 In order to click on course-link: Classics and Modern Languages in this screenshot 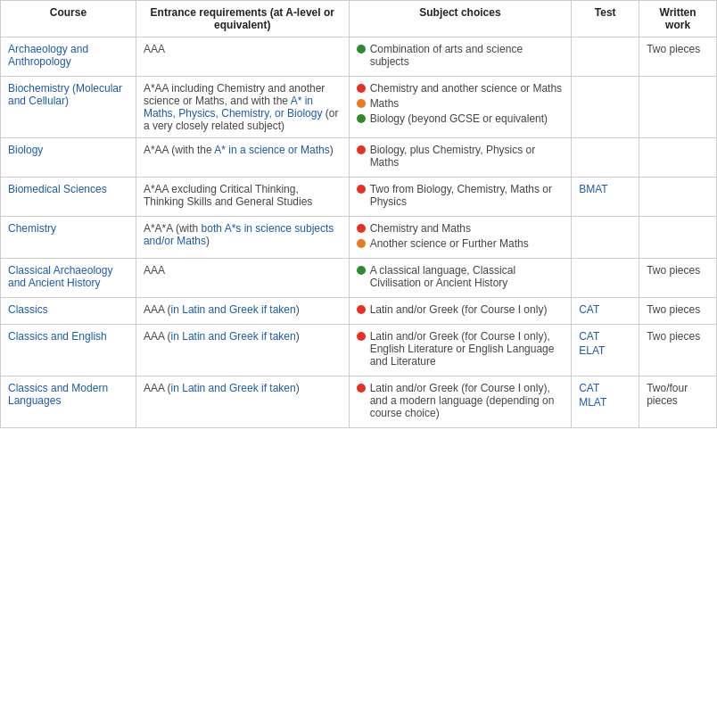, I will do `click(58, 394)`.